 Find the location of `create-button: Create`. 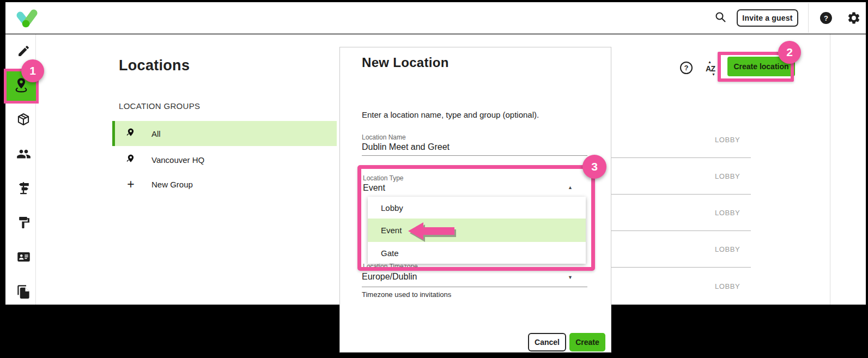

create-button: Create is located at coordinates (587, 342).